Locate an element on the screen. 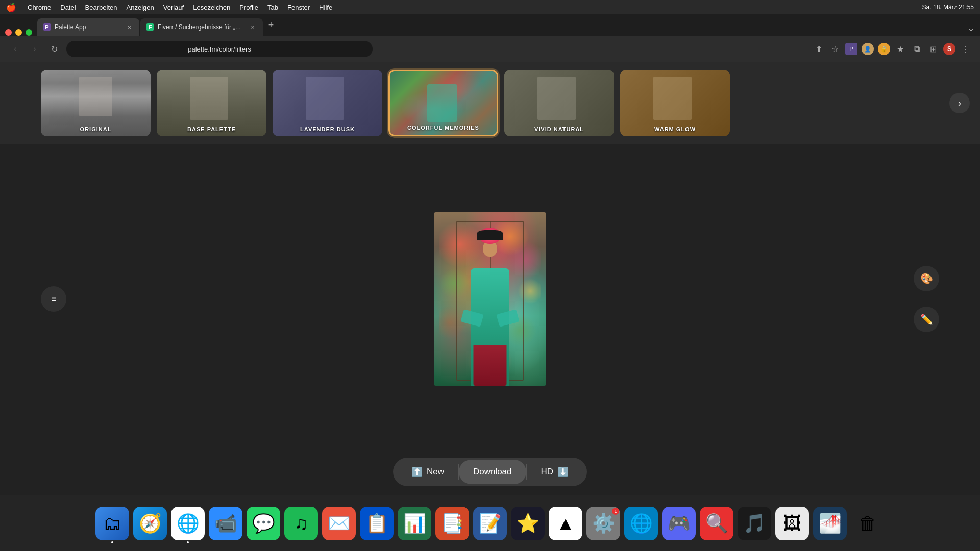  download-button: Download is located at coordinates (493, 472).